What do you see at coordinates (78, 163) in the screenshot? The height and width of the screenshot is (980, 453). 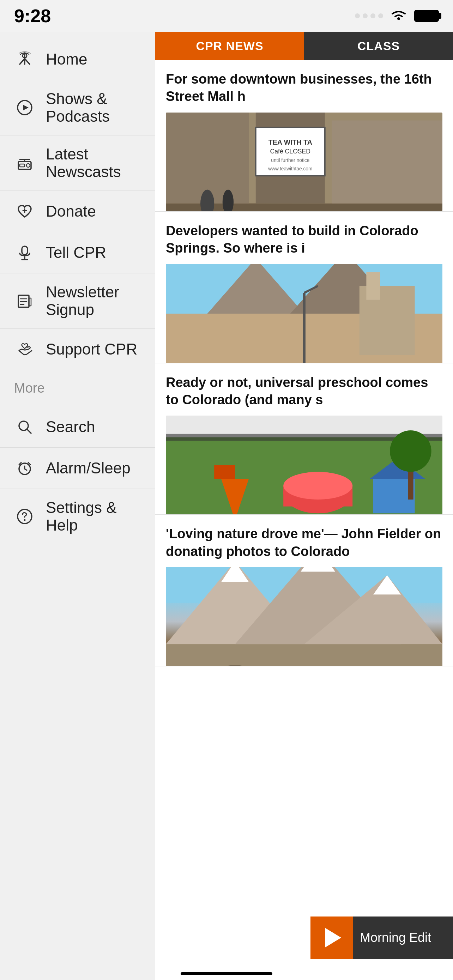 I see `sidebar-item-latest-newscasts: Latest Newscasts` at bounding box center [78, 163].